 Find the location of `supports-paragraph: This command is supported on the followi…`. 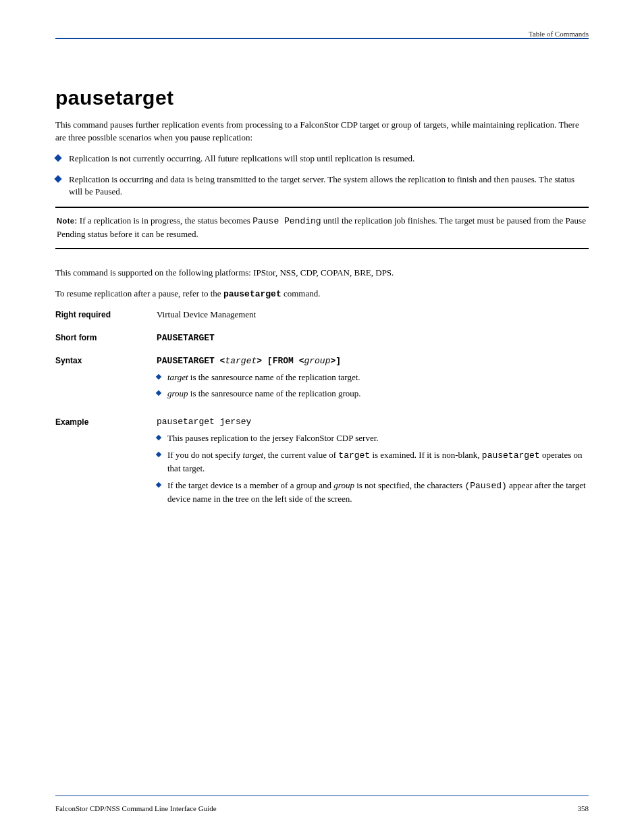

supports-paragraph: This command is supported on the followi… is located at coordinates (322, 273).